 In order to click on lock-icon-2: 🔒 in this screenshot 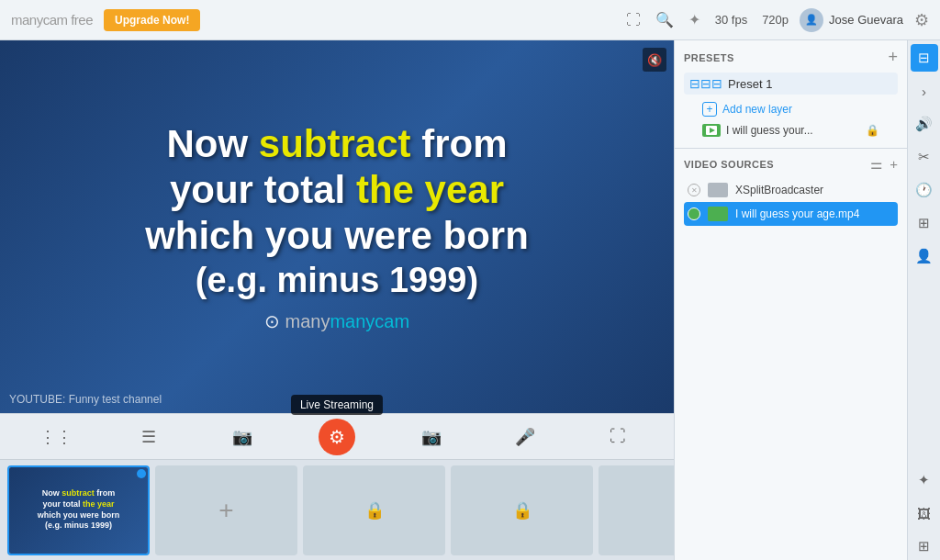, I will do `click(522, 510)`.